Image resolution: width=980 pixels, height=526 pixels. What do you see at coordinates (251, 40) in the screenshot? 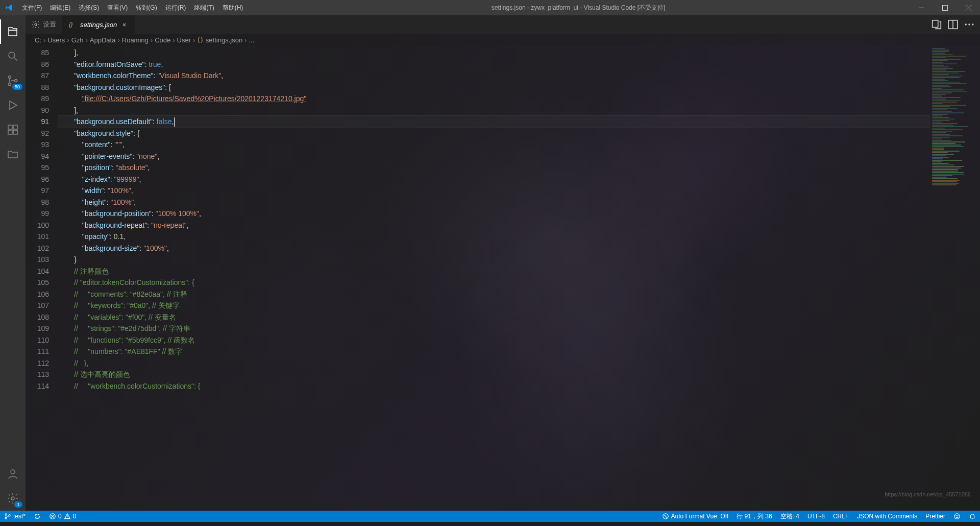
I see `crumb-ellipsis: ...` at bounding box center [251, 40].